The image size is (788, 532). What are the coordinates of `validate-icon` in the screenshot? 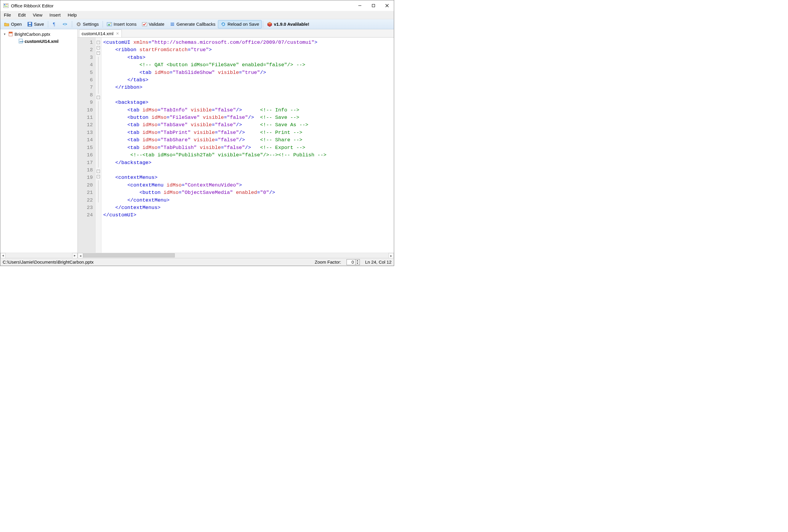 It's located at (144, 24).